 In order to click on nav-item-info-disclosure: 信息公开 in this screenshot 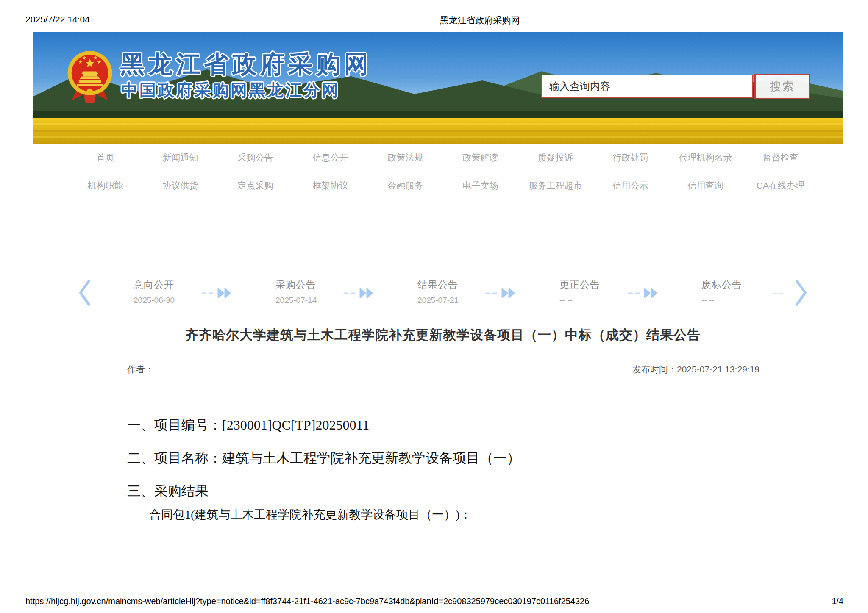, I will do `click(331, 158)`.